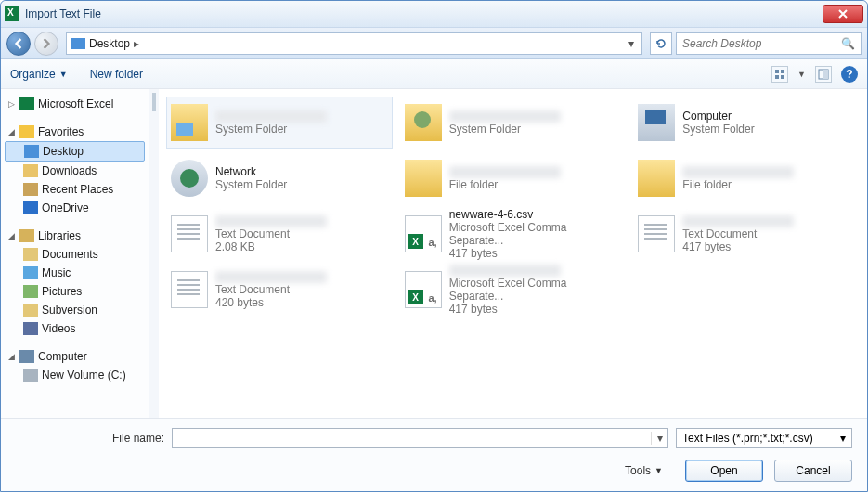 The height and width of the screenshot is (492, 868). I want to click on file-type: File folder, so click(505, 185).